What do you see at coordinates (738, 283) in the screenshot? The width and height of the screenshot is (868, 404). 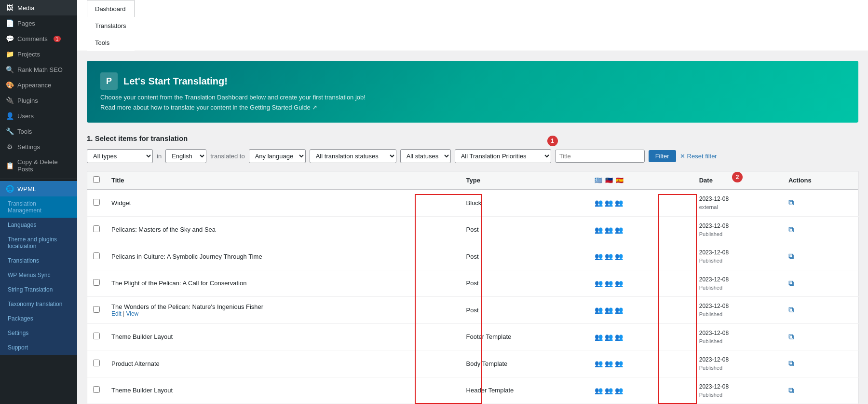 I see `date-cell-4: 2023-12-08 Published` at bounding box center [738, 283].